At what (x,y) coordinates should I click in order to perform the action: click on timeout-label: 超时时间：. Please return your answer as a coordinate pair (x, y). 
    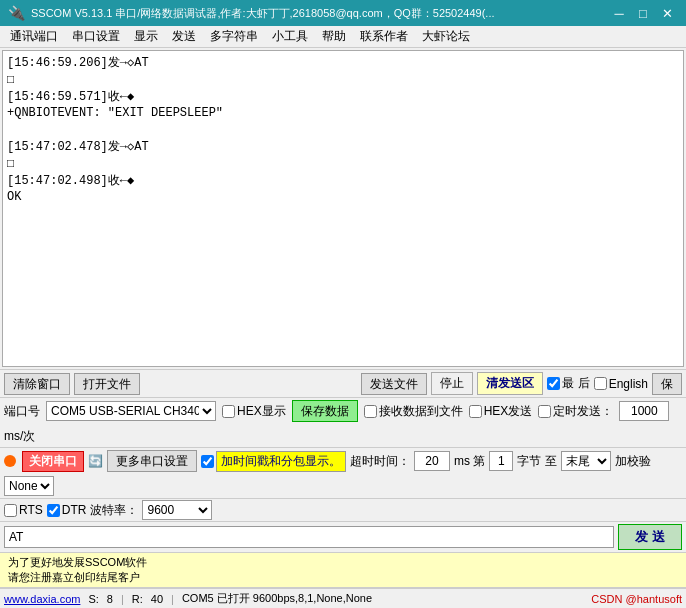
    Looking at the image, I should click on (380, 462).